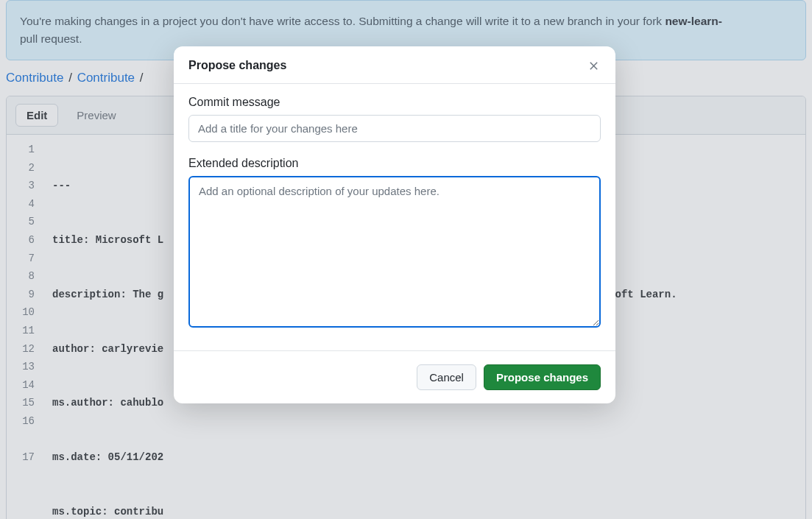 This screenshot has width=812, height=519. I want to click on extended-description-input, so click(395, 252).